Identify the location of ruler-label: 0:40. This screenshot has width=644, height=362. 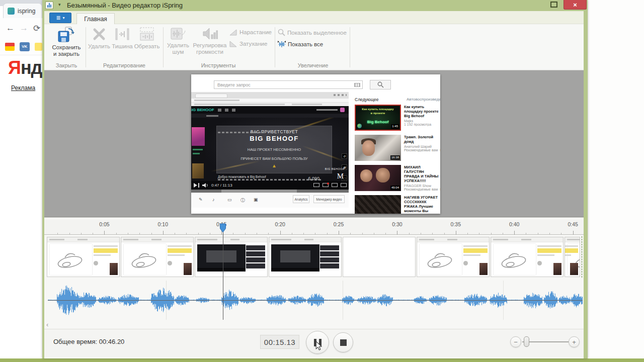
(514, 224).